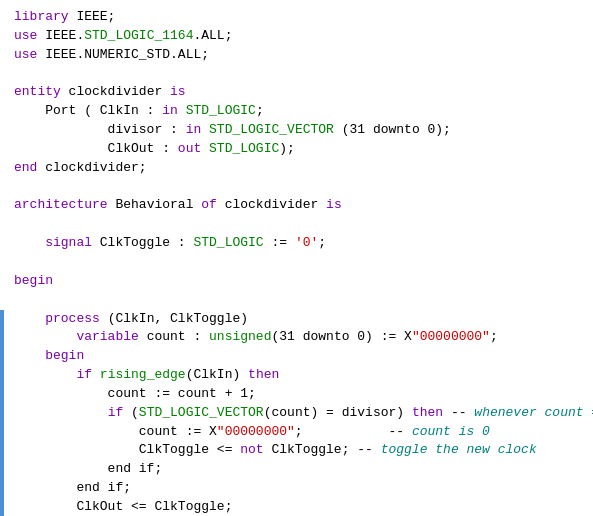 The image size is (593, 516). What do you see at coordinates (92, 168) in the screenshot?
I see `code-token: clockdivider;` at bounding box center [92, 168].